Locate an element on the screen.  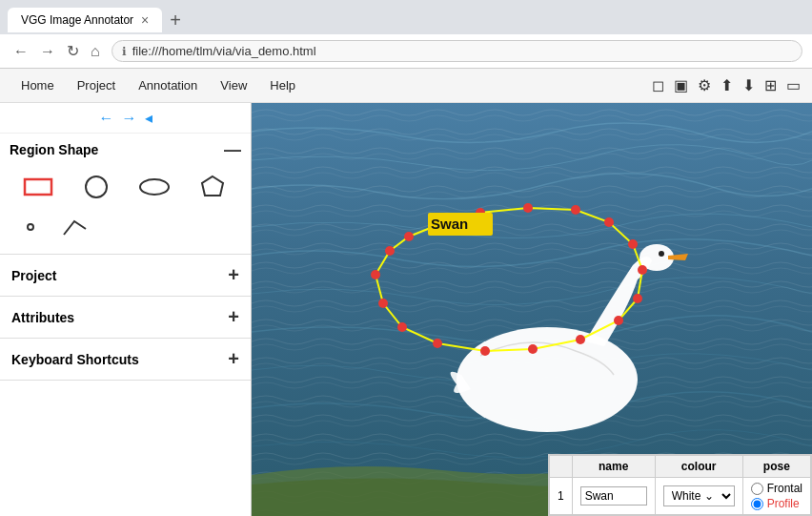
shape-polyline is located at coordinates (78, 227).